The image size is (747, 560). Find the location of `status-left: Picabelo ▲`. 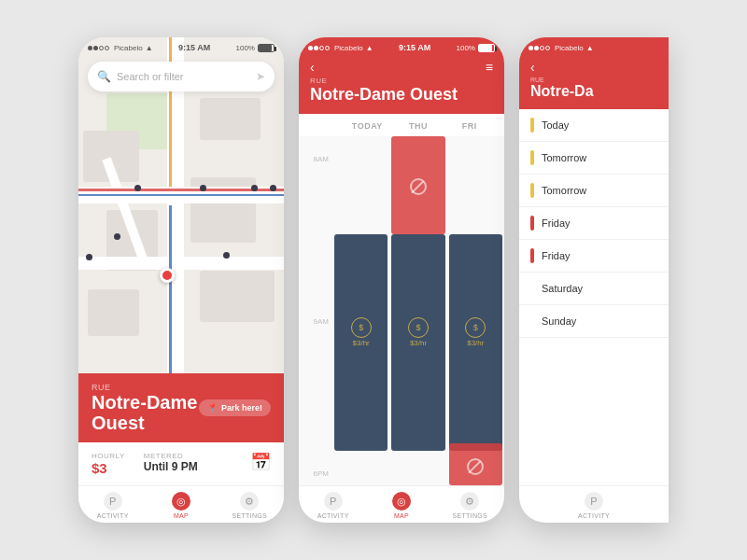

status-left: Picabelo ▲ is located at coordinates (120, 49).